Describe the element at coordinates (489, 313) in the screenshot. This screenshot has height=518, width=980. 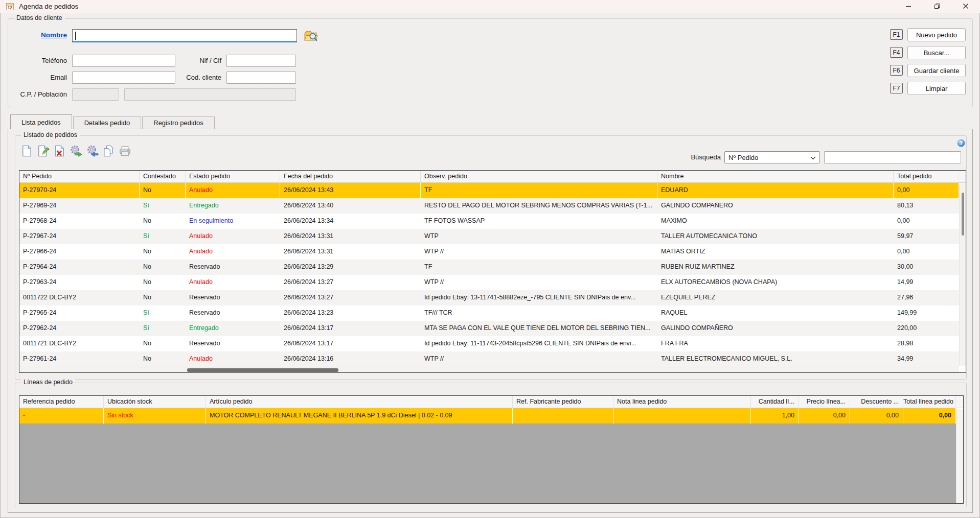
I see `order-row: P-27965-24SíReservado26/06/2024 13:23TF/…` at that location.